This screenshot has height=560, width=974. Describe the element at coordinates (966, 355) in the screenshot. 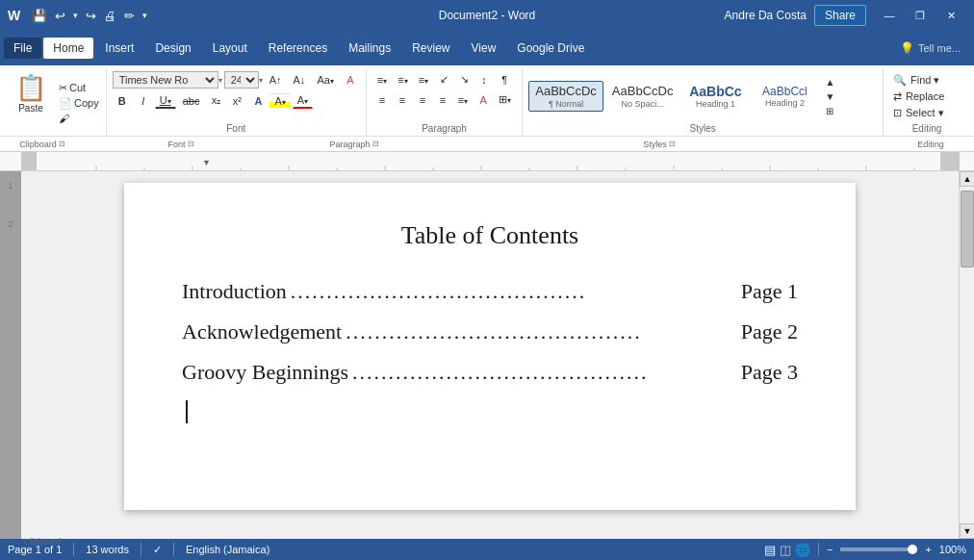

I see `vertical-scrollbar: ▲ ▼` at that location.